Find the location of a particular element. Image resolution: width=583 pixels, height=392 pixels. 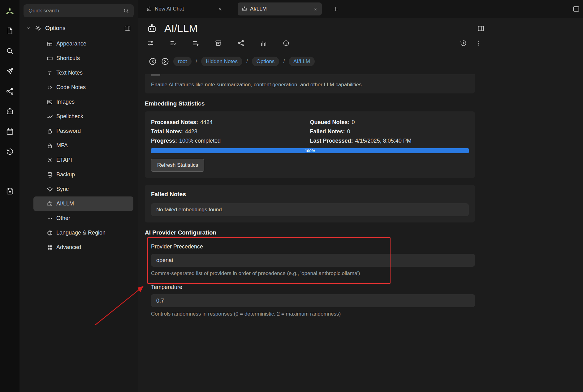

sidebar-item-code-notes: Code Notes is located at coordinates (84, 87).